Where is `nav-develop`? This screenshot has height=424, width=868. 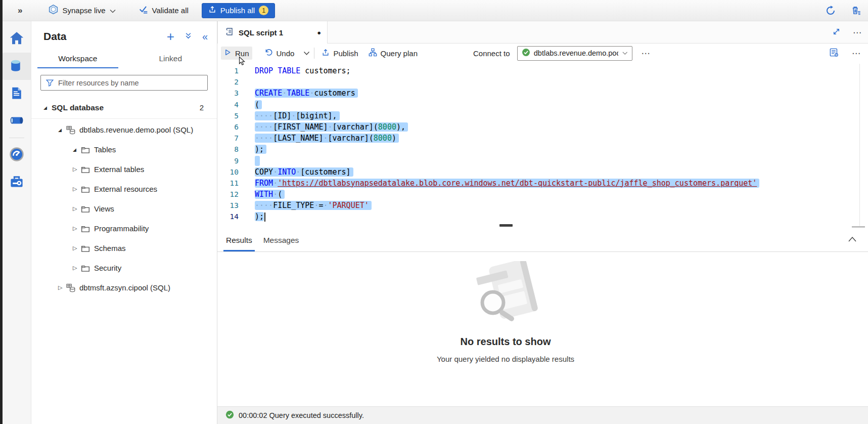 nav-develop is located at coordinates (17, 94).